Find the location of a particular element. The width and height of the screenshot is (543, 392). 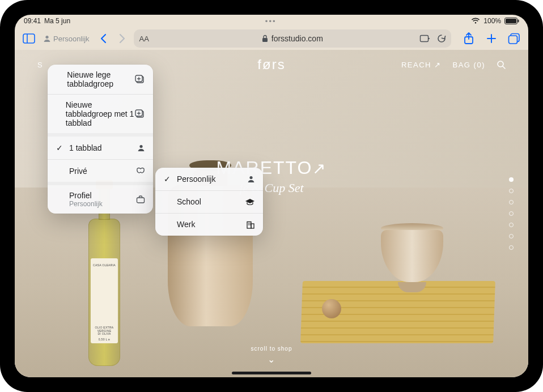

wifi-icon is located at coordinates (476, 21).